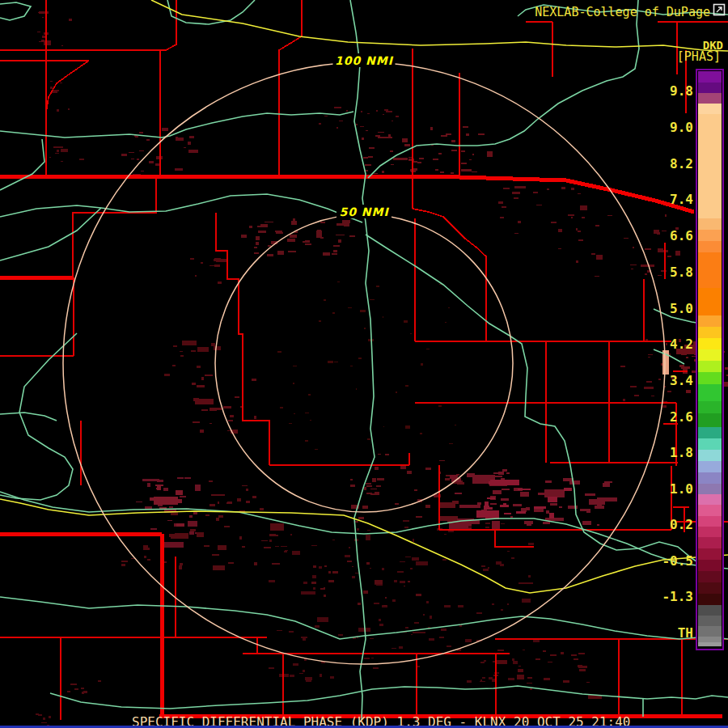  Describe the element at coordinates (669, 345) in the screenshot. I see `colorbar-scale-label: 4.2` at that location.